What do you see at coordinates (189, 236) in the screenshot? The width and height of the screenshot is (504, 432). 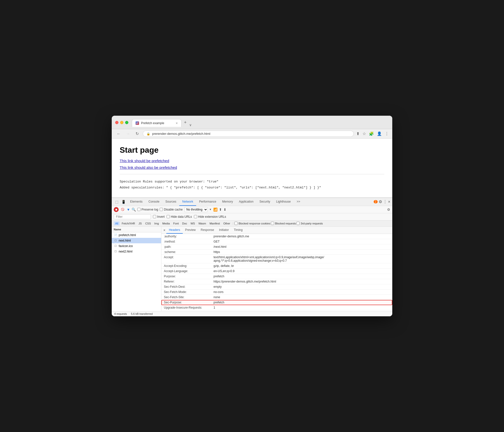 I see `header-name-authority: :authority:` at bounding box center [189, 236].